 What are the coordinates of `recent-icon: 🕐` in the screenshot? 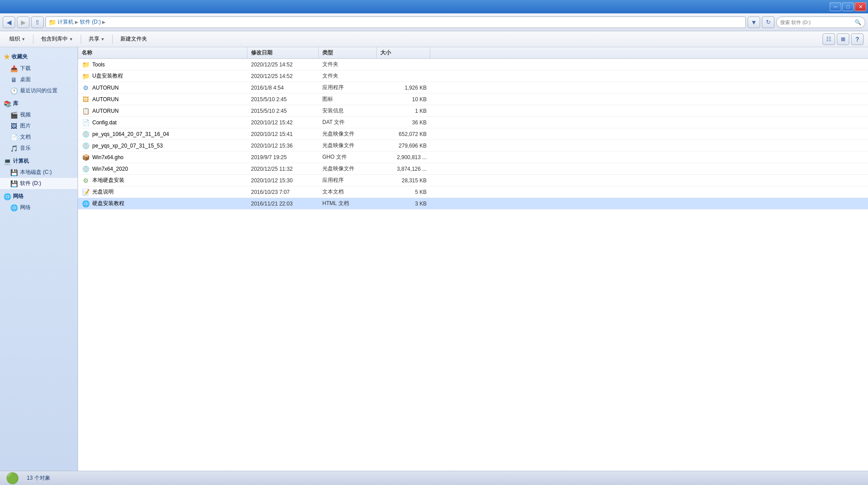 It's located at (14, 91).